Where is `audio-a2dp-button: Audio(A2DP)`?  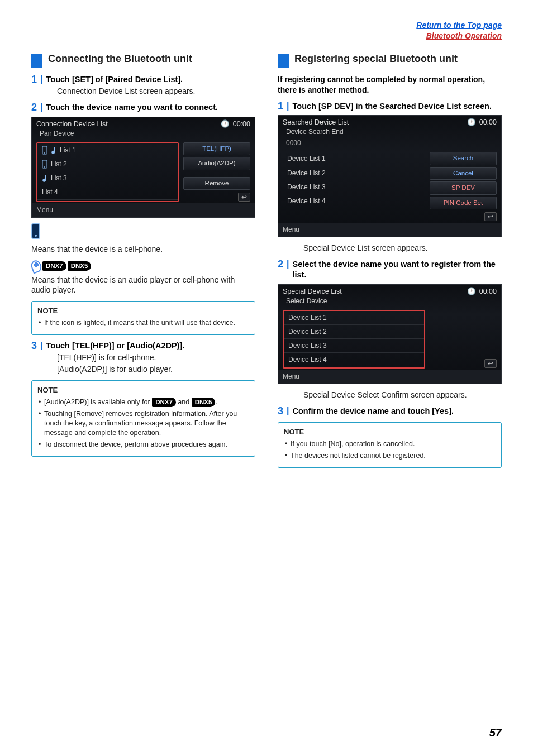
audio-a2dp-button: Audio(A2DP) is located at coordinates (217, 164).